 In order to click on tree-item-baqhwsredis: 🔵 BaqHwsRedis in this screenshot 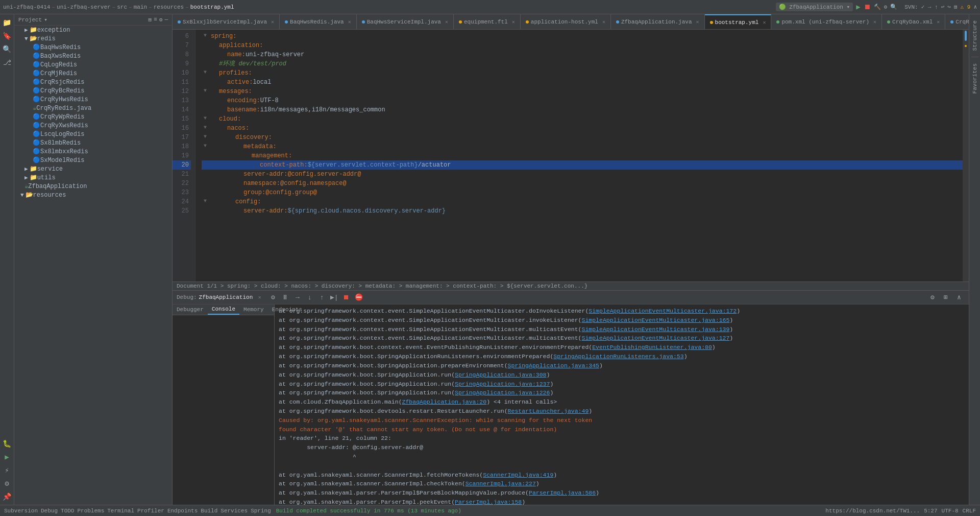, I will do `click(93, 47)`.